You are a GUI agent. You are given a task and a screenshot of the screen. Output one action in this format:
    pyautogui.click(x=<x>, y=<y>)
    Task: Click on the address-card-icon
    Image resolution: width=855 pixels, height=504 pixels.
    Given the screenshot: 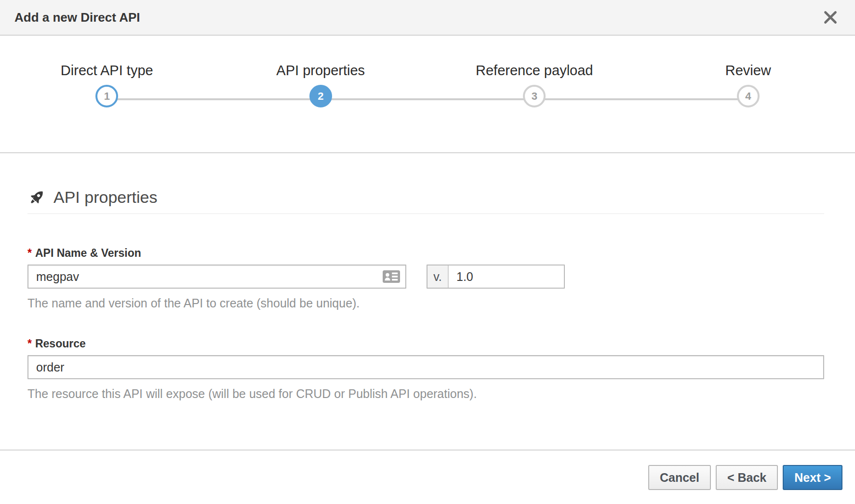 What is the action you would take?
    pyautogui.click(x=391, y=277)
    